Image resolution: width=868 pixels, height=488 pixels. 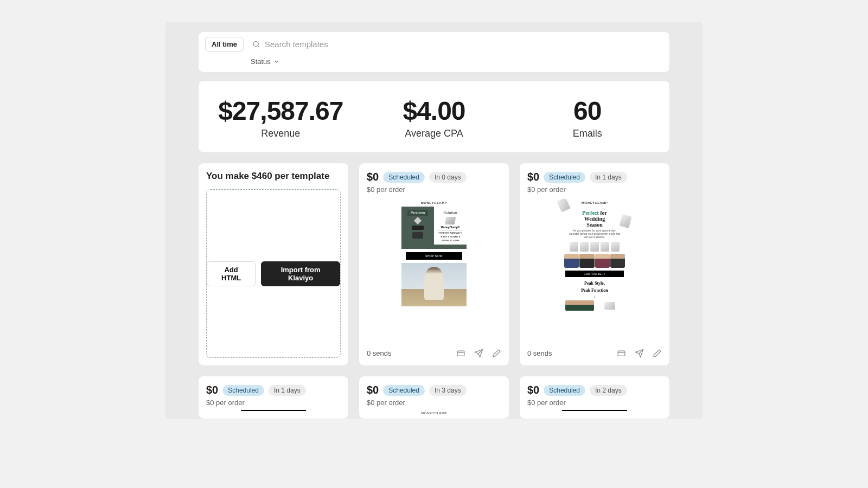 What do you see at coordinates (595, 265) in the screenshot?
I see `template-card: $0 Scheduled In 1 days $0 per order MONE…` at bounding box center [595, 265].